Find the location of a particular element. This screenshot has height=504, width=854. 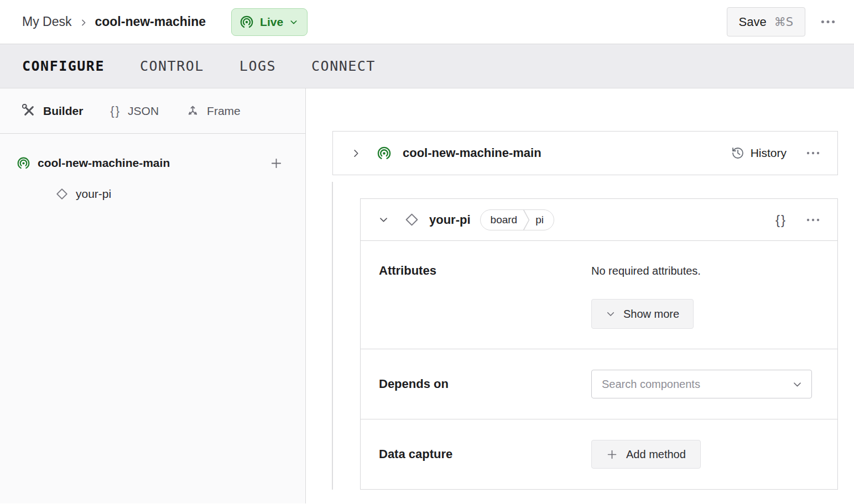

view-builder: Builder is located at coordinates (53, 111).